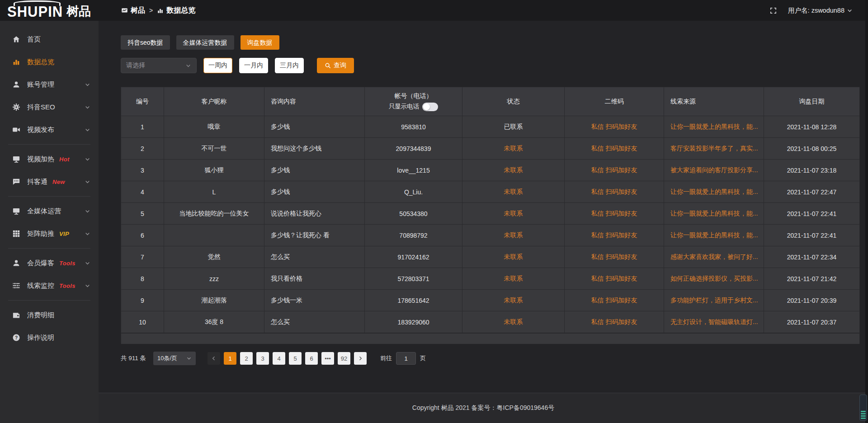  I want to click on page-button-3: 3, so click(263, 358).